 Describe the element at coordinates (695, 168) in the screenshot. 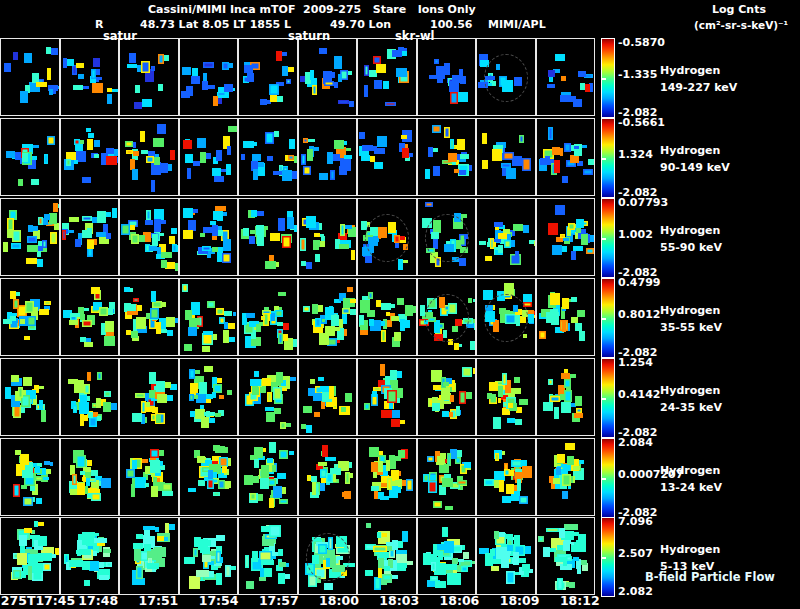

I see `energy-band-label: 90-149 keV` at that location.